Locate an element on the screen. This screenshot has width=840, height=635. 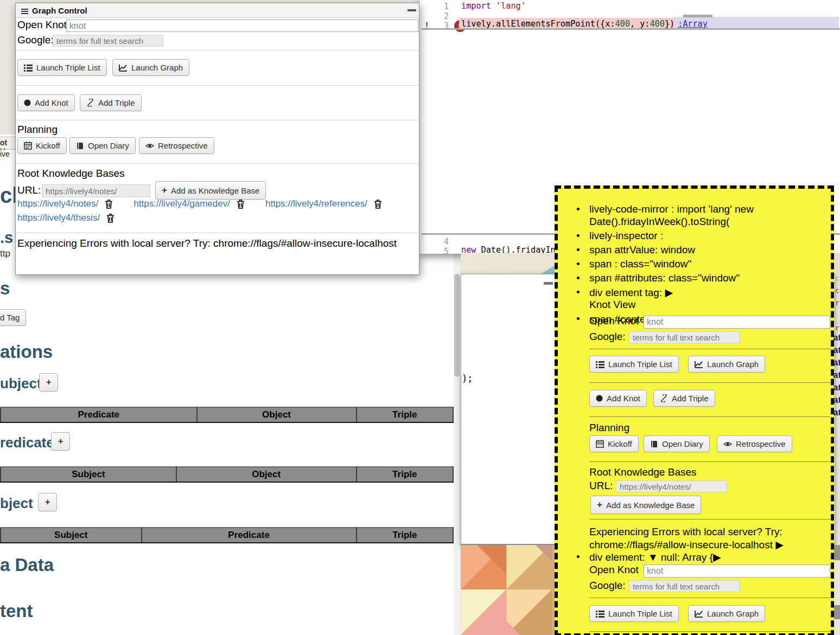
inspection-bullet-line: Date().fridayInWeek().toString( is located at coordinates (659, 222).